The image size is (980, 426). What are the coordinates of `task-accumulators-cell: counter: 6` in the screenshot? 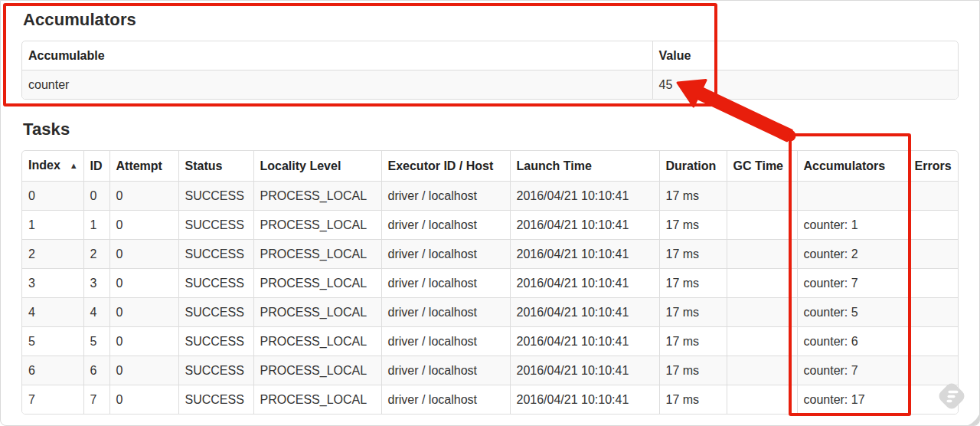 It's located at (853, 342).